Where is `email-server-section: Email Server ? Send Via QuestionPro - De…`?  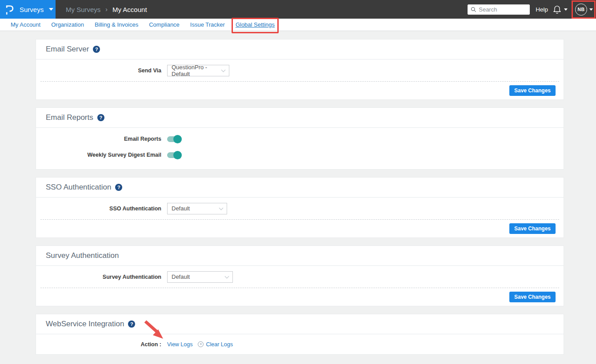
email-server-section: Email Server ? Send Via QuestionPro - De… is located at coordinates (300, 69).